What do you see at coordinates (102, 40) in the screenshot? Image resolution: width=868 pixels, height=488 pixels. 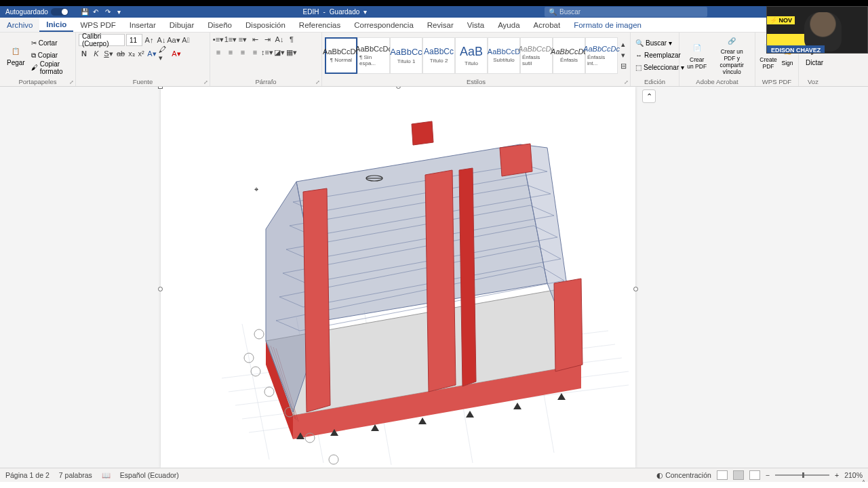 I see `font-name-combo: Calibri (Cuerpo)` at bounding box center [102, 40].